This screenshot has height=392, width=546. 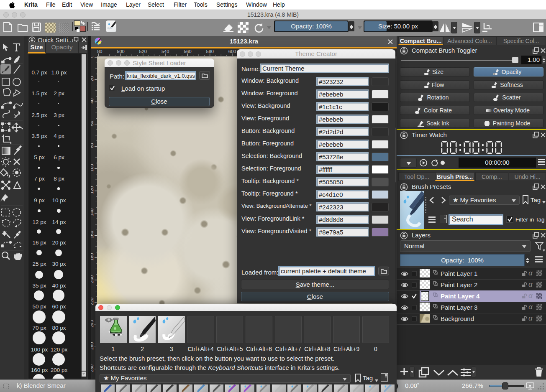 What do you see at coordinates (93, 79) in the screenshot?
I see `svg-text: 20` at bounding box center [93, 79].